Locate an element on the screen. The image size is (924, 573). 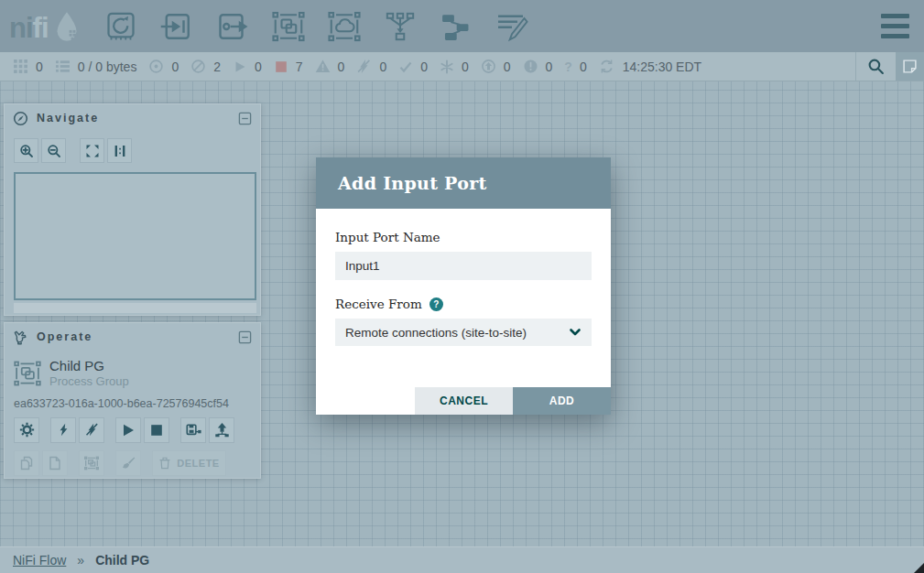
up-to-date-check-icon is located at coordinates (406, 67).